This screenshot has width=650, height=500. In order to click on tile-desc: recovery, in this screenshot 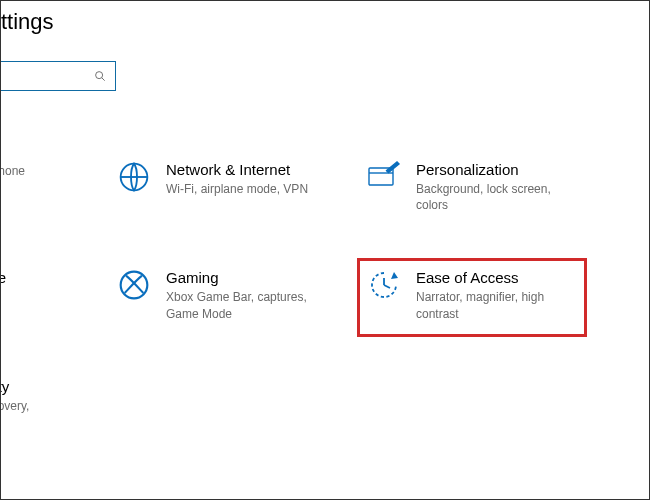, I will do `click(14, 406)`.